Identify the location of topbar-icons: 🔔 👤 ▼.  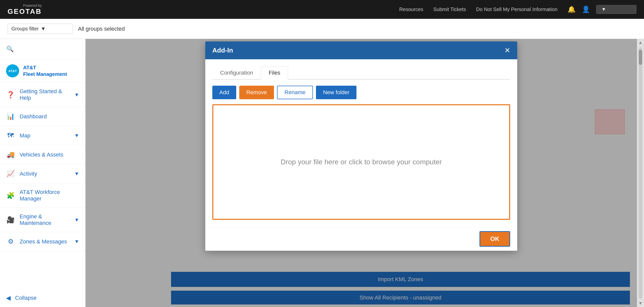
(602, 10).